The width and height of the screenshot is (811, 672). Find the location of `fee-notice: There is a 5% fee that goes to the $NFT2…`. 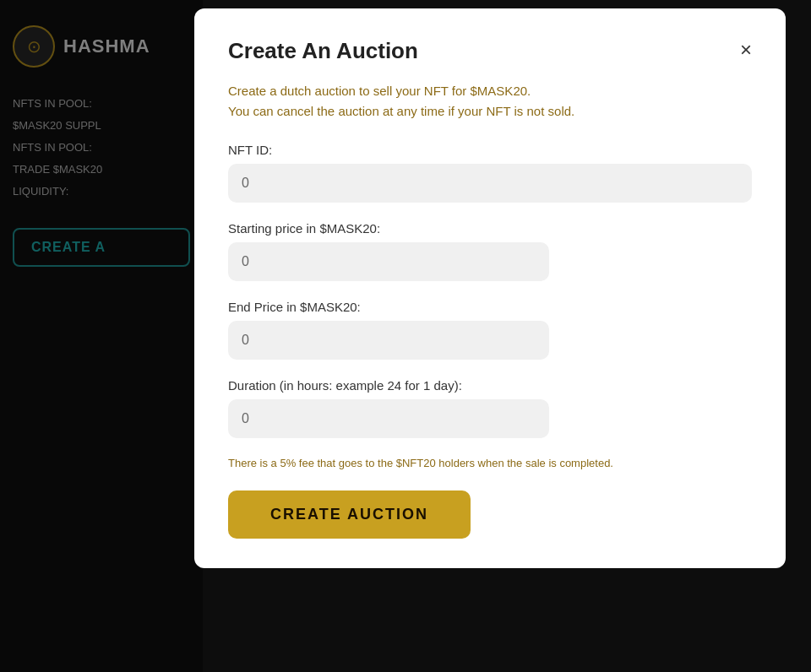

fee-notice: There is a 5% fee that goes to the $NFT2… is located at coordinates (490, 463).